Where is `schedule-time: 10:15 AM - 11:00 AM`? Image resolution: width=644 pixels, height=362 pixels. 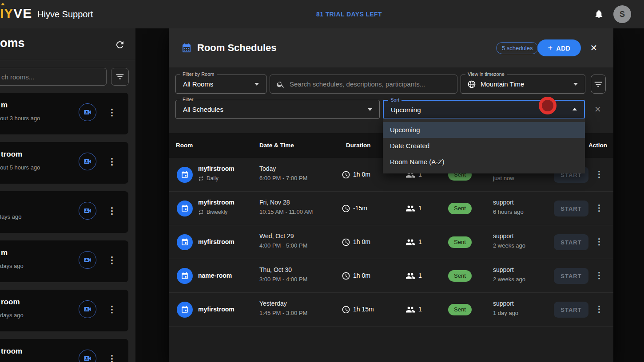 schedule-time: 10:15 AM - 11:00 AM is located at coordinates (286, 212).